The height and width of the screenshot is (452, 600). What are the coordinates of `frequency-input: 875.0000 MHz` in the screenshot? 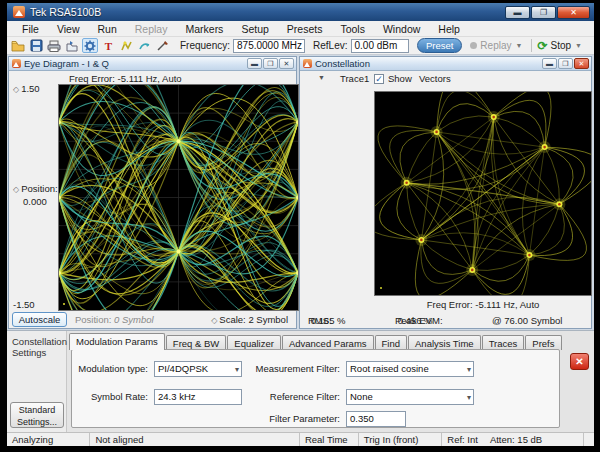 It's located at (269, 46).